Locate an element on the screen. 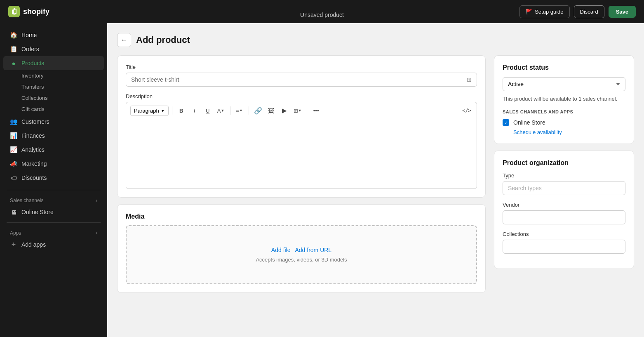 This screenshot has width=644, height=337. sidebar-item-finances: 📊 Finances is located at coordinates (54, 136).